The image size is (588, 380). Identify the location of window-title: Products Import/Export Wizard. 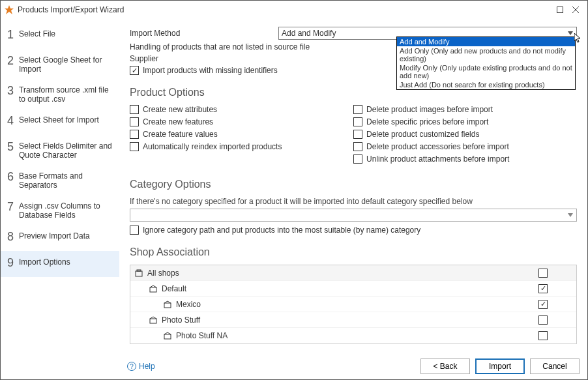
(70, 10).